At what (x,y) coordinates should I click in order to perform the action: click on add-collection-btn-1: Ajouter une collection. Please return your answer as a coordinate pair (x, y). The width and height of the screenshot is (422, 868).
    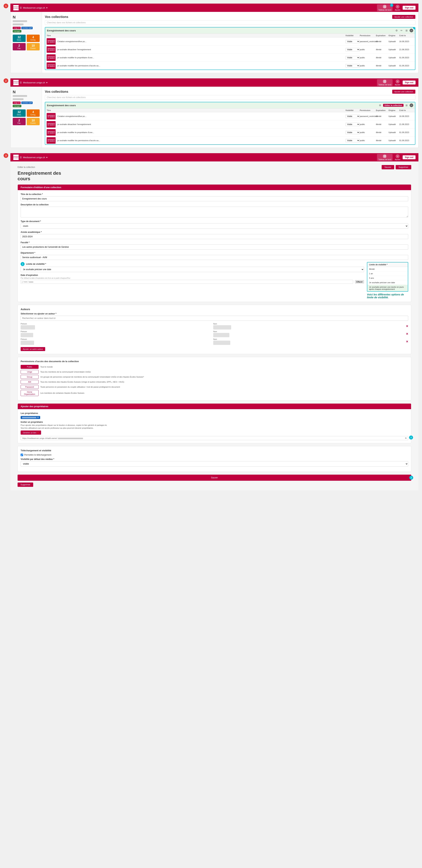
    Looking at the image, I should click on (404, 17).